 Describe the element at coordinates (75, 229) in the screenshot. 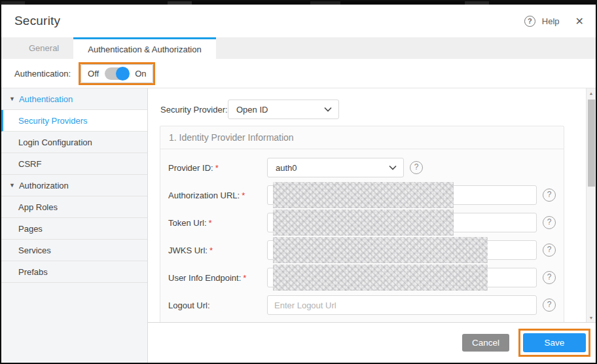

I see `sidebar-item-pages: Pages` at that location.